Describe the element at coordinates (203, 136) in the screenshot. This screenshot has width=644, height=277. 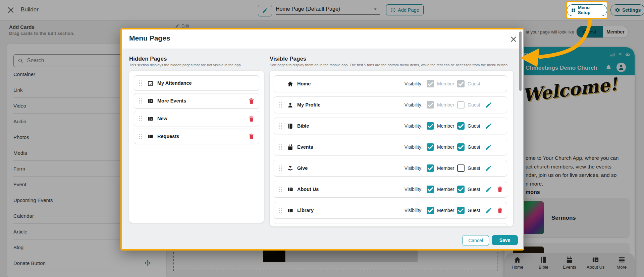
I see `hidden-page-label: Requests` at that location.